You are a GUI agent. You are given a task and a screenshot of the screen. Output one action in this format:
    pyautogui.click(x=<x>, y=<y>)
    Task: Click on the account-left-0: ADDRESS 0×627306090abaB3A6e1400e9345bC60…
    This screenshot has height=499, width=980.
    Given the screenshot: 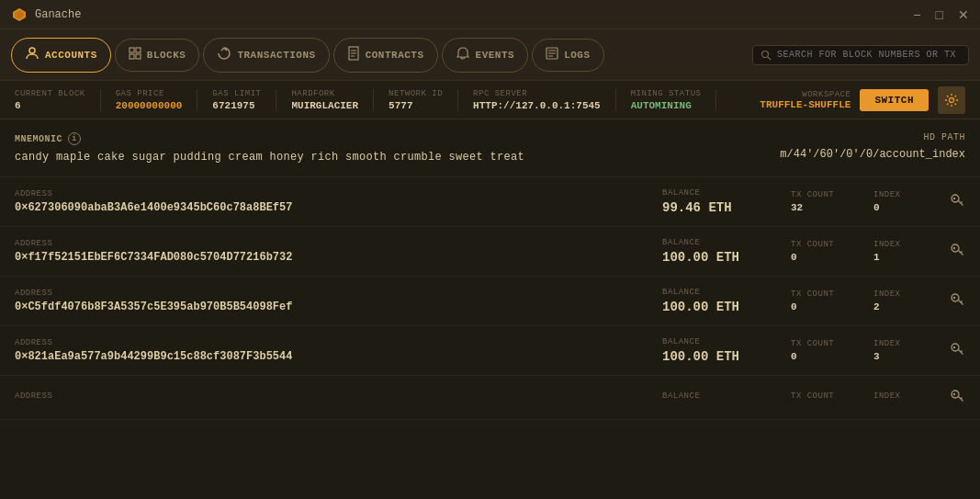 What is the action you would take?
    pyautogui.click(x=320, y=202)
    